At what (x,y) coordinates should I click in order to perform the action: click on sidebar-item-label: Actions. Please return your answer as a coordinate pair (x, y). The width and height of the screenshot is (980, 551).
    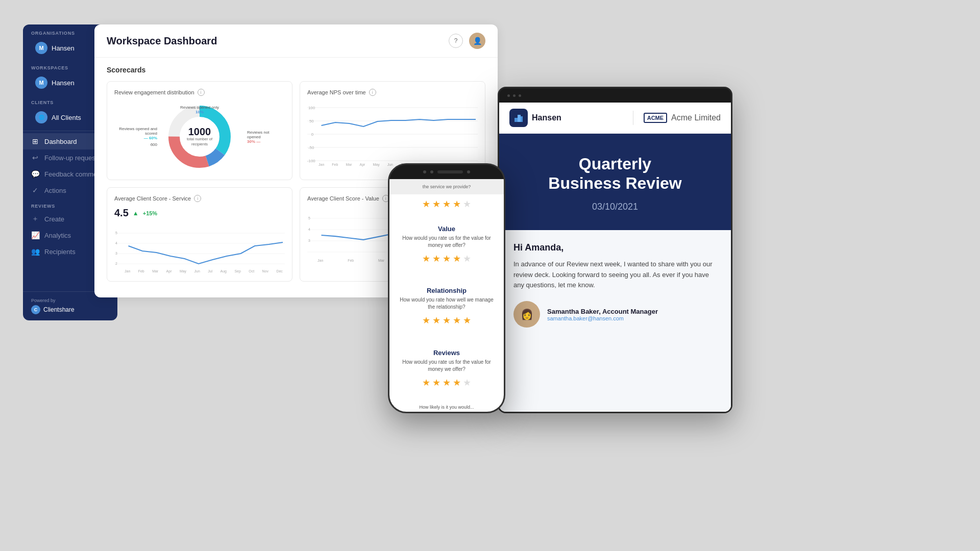
    Looking at the image, I should click on (55, 191).